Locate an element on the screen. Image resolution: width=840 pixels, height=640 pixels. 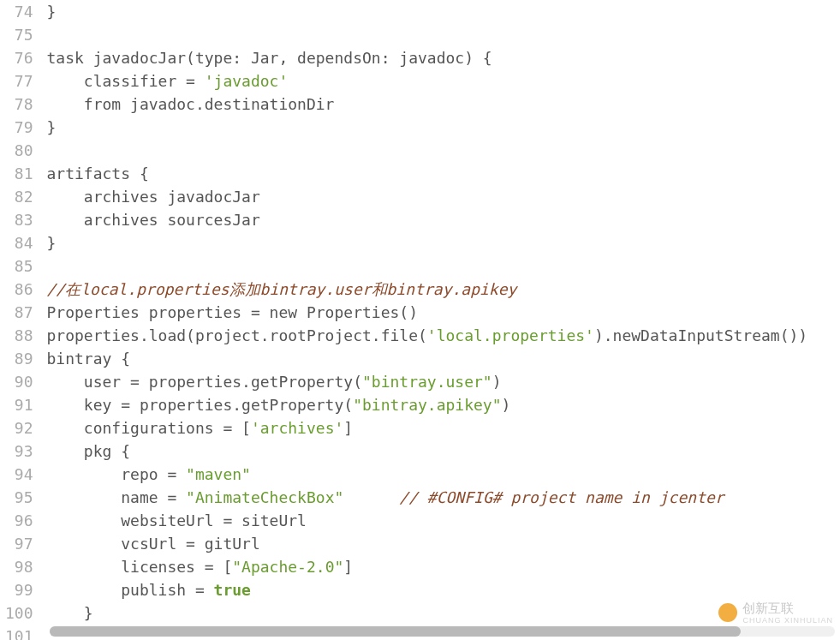
line-number: 86 is located at coordinates (19, 290).